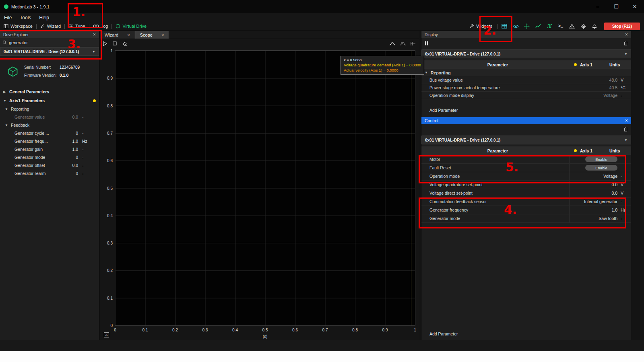 The image size is (644, 362). What do you see at coordinates (626, 121) in the screenshot?
I see `control-close-icon: ×` at bounding box center [626, 121].